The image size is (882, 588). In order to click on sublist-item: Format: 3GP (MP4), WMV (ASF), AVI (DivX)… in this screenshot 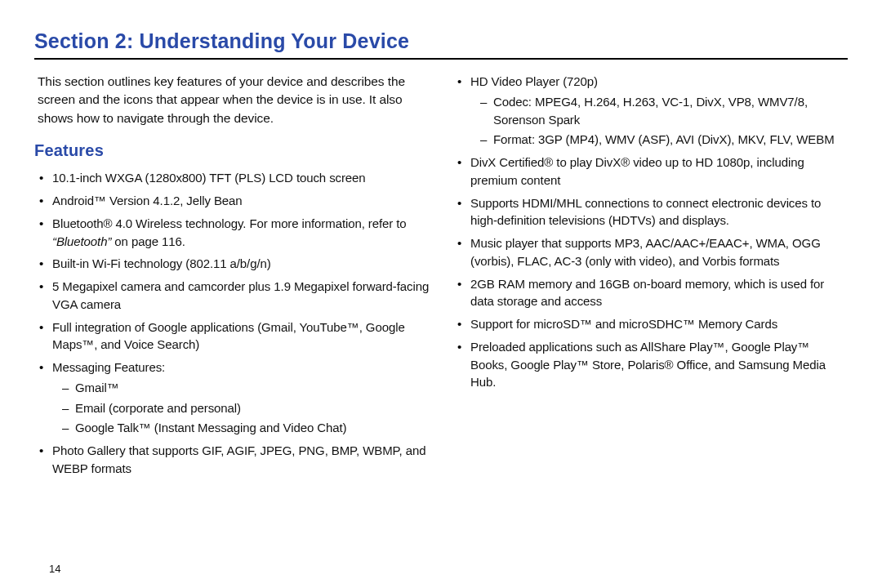, I will do `click(659, 140)`.